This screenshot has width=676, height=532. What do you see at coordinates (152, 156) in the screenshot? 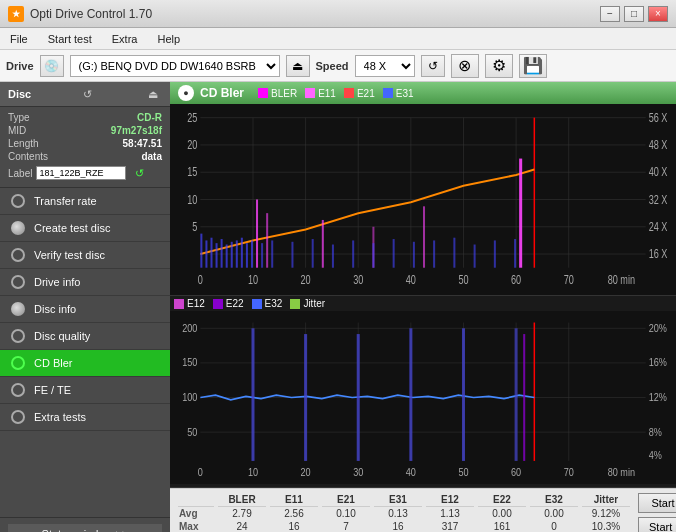
I see `disc-contents-value: data` at bounding box center [152, 156].